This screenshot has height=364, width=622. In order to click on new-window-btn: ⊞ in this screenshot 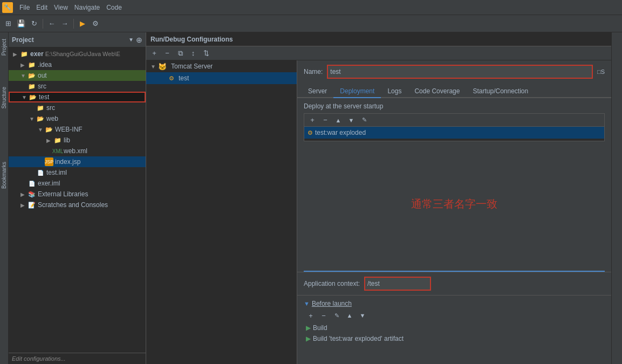, I will do `click(8, 24)`.